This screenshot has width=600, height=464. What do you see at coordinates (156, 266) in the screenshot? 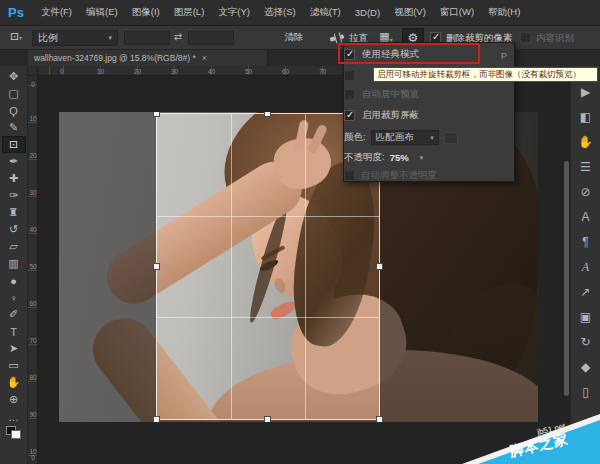
I see `crop-handle-middle-left` at bounding box center [156, 266].